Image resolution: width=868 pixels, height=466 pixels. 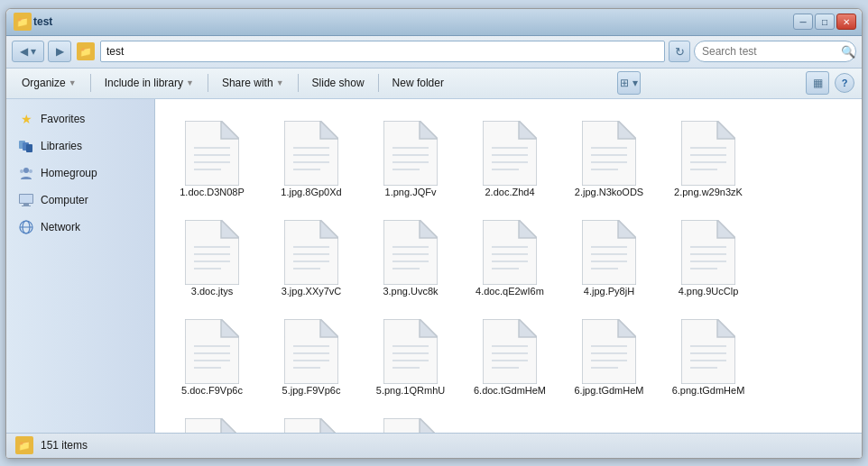 I want to click on file-item: 6.jpg.tGdmHeM, so click(x=609, y=354).